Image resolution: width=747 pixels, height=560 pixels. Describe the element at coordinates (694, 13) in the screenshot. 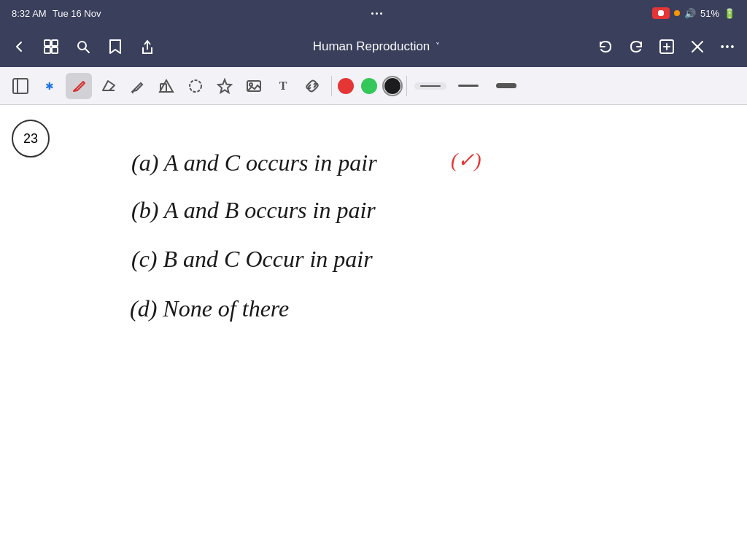

I see `status-right: ⏺ 🔊 51% 🔋` at that location.